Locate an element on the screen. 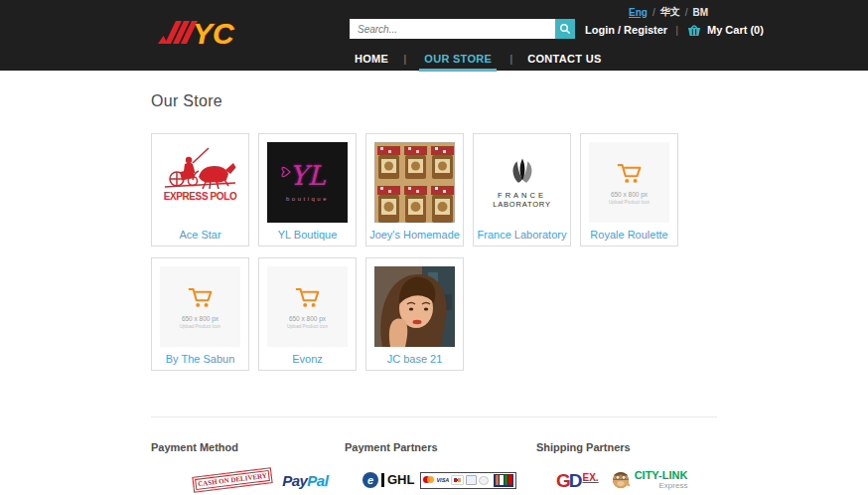 This screenshot has height=495, width=868. verified-by-visa-icon is located at coordinates (471, 480).